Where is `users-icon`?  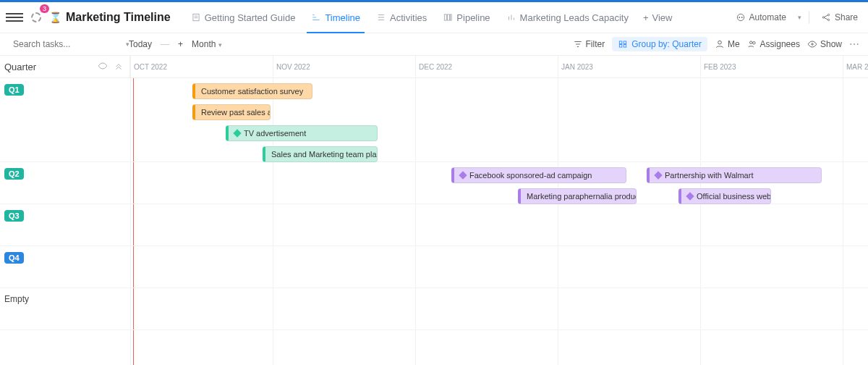
users-icon is located at coordinates (752, 44).